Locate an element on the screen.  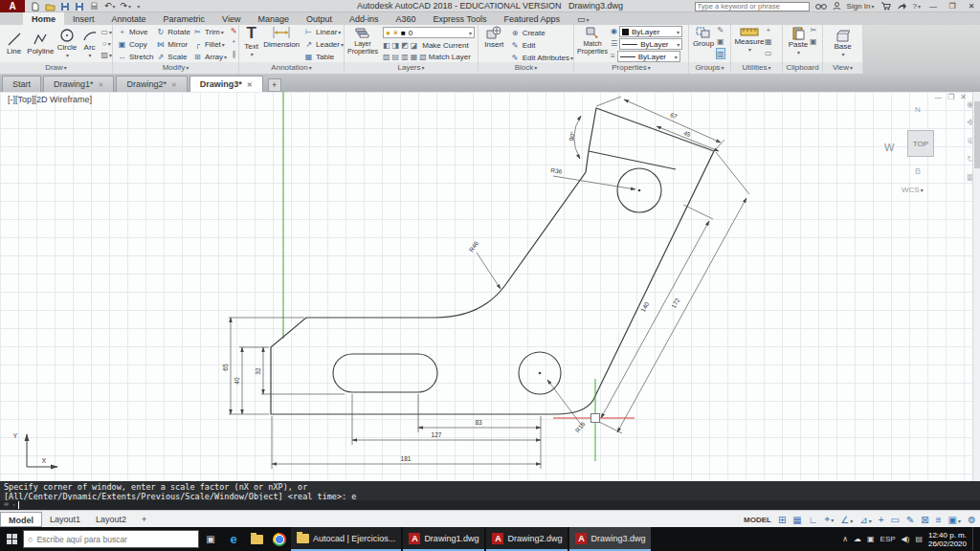
object-snap-icon: + is located at coordinates (881, 520).